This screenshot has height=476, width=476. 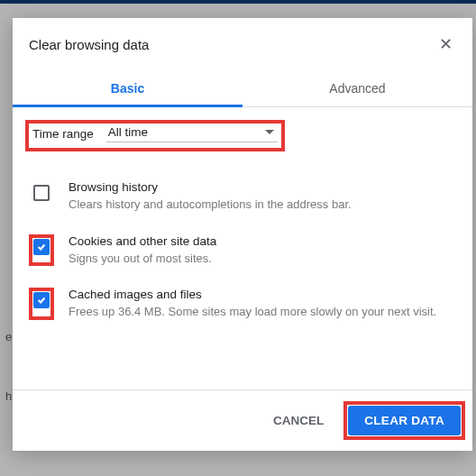 I want to click on option-title: Cached images and files, so click(x=252, y=294).